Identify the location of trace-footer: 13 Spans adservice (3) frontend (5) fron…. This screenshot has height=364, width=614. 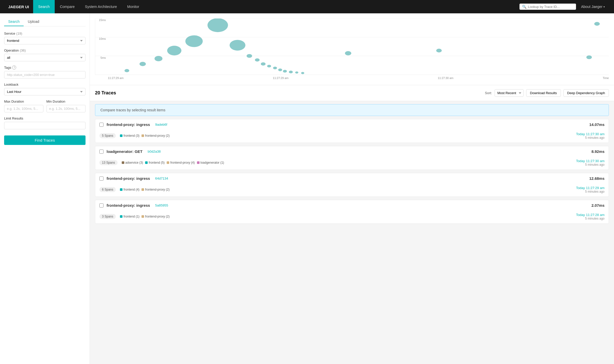
(352, 163).